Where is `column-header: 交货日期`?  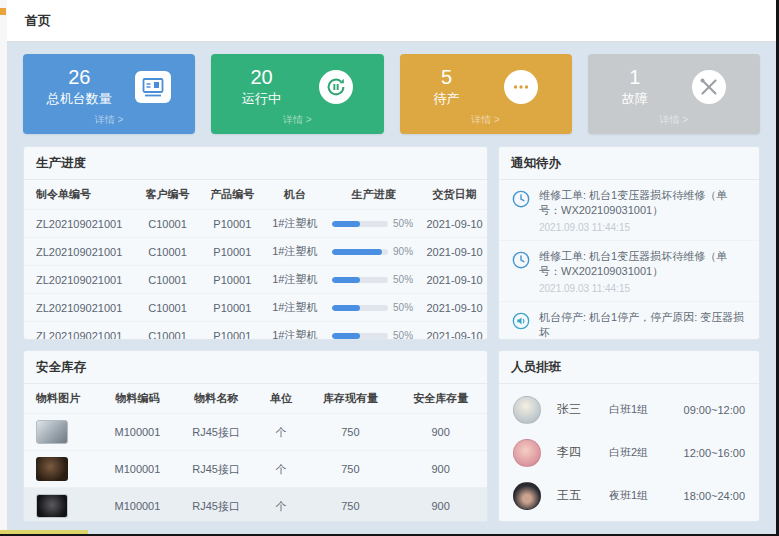 column-header: 交货日期 is located at coordinates (454, 195).